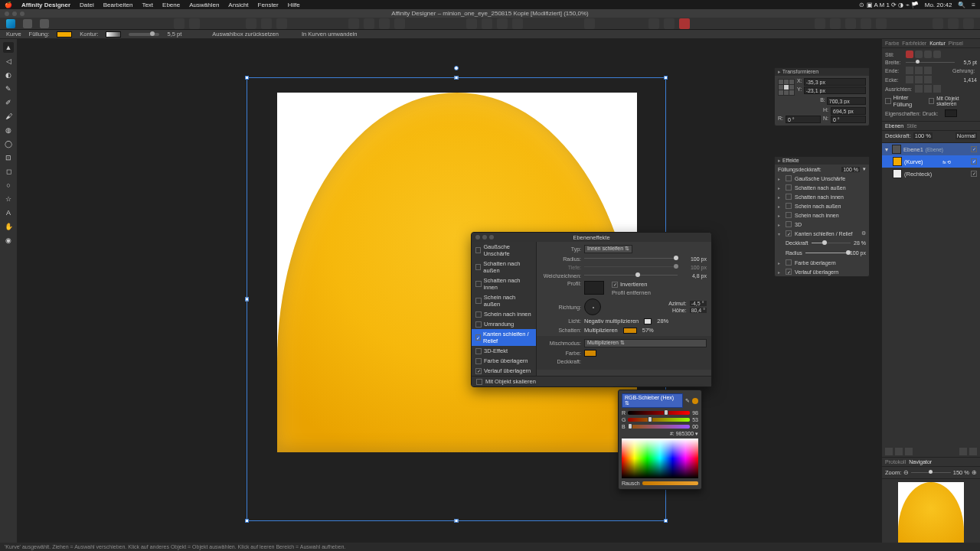 The width and height of the screenshot is (980, 551). Describe the element at coordinates (147, 5) in the screenshot. I see `menu-text: Text` at that location.